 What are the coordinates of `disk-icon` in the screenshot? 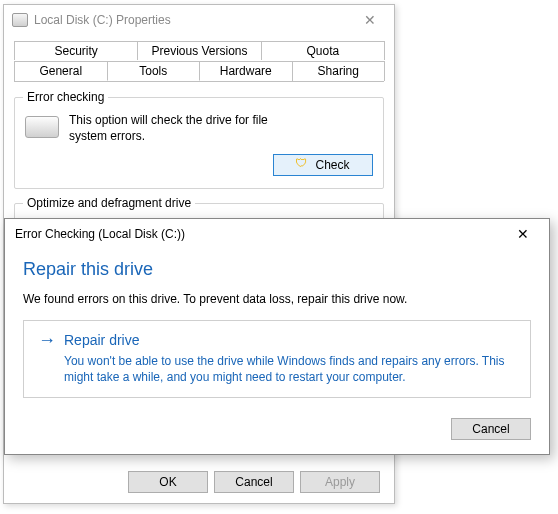 It's located at (20, 20).